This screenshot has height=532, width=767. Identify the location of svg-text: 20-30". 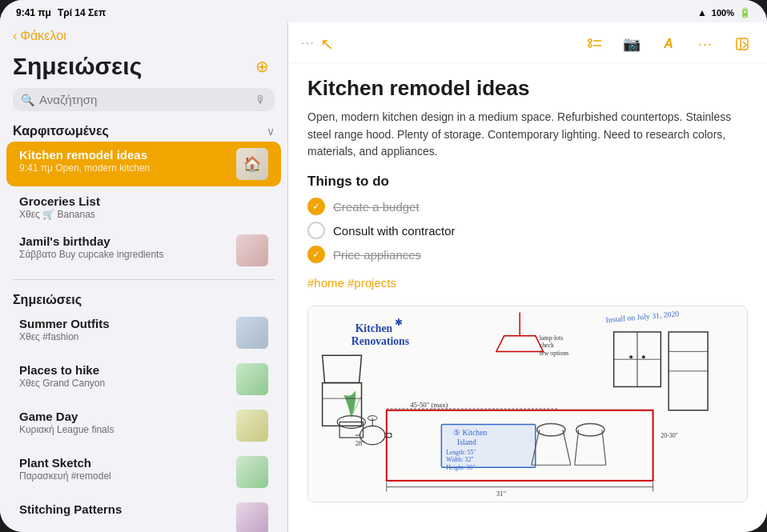
(669, 435).